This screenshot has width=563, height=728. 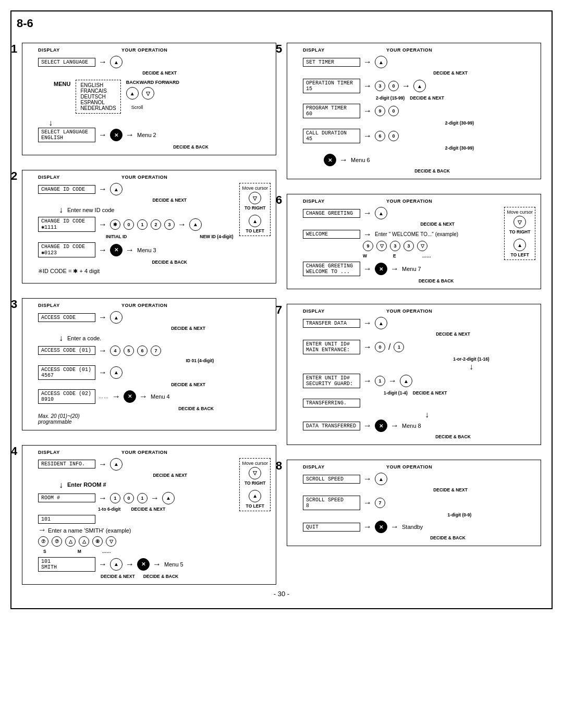 What do you see at coordinates (368, 235) in the screenshot?
I see `s6-arrow2: →` at bounding box center [368, 235].